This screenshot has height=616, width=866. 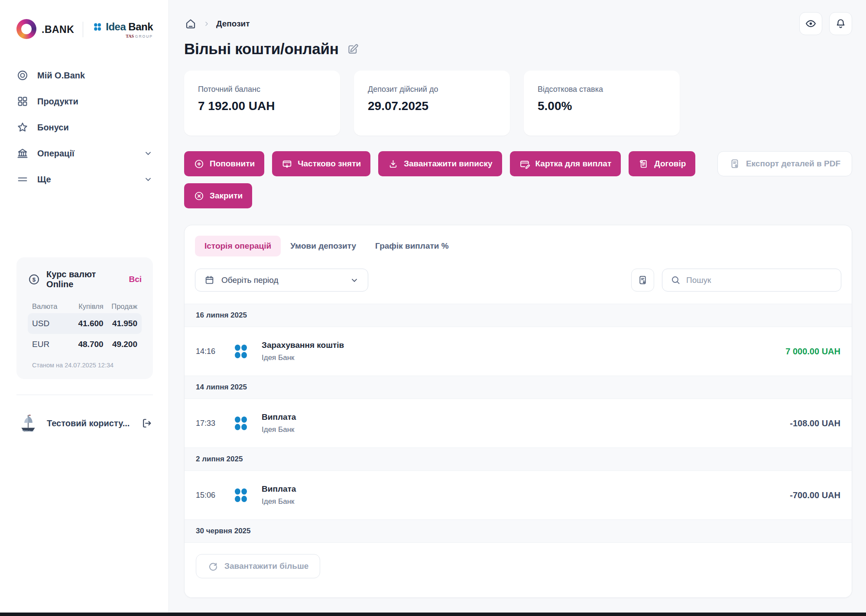 What do you see at coordinates (303, 345) in the screenshot?
I see `transaction-title: Зарахування коштів` at bounding box center [303, 345].